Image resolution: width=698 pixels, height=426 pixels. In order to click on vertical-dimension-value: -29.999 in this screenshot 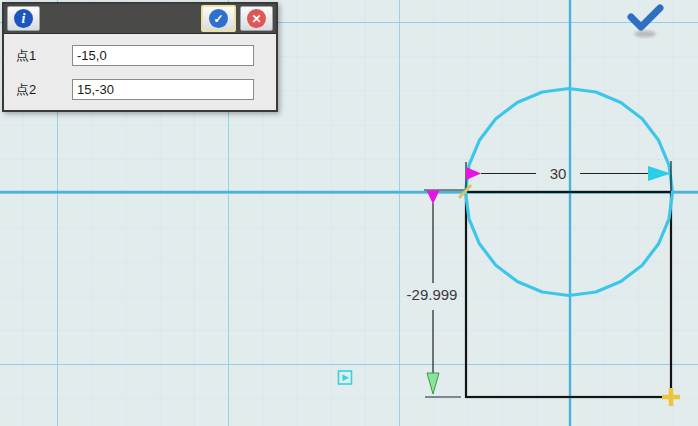, I will do `click(432, 294)`.